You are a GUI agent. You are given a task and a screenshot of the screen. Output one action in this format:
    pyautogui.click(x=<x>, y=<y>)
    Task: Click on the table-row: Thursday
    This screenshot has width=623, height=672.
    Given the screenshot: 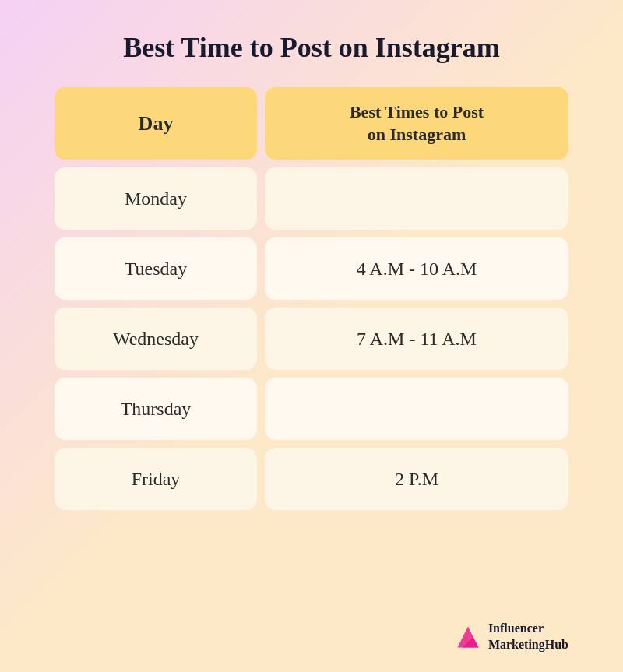 What is the action you would take?
    pyautogui.click(x=312, y=409)
    